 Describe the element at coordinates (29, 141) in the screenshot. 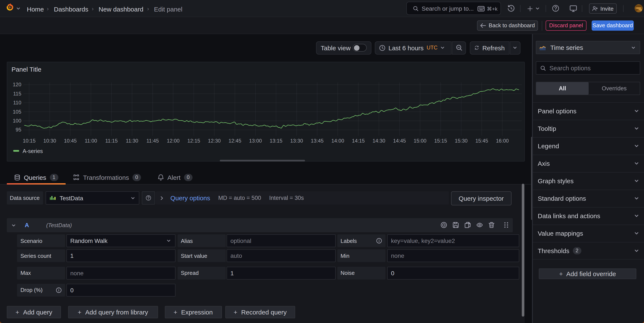

I see `svg-text: 10:15` at that location.